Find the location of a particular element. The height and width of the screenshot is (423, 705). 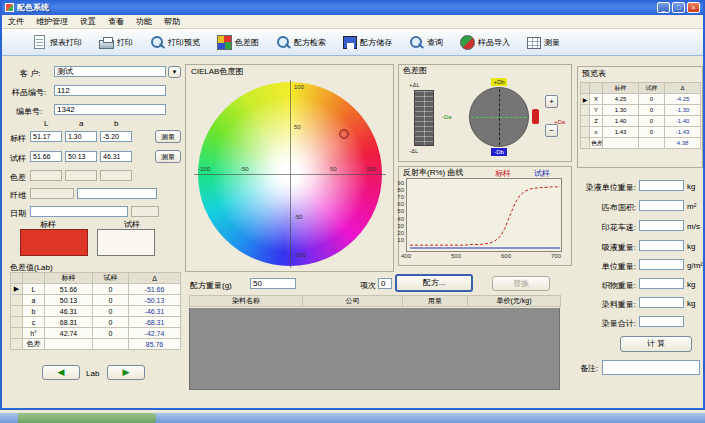

menu-maintenance: 维护管理 is located at coordinates (52, 22).